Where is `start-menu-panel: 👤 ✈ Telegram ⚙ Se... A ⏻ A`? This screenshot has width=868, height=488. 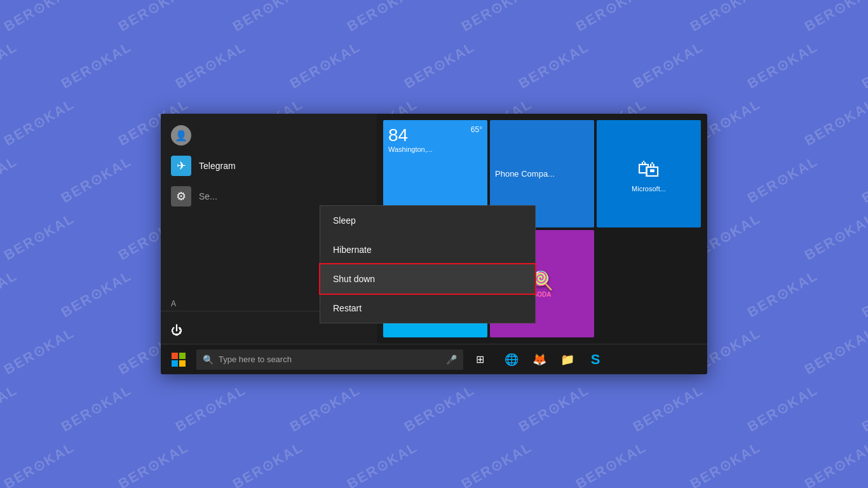 start-menu-panel: 👤 ✈ Telegram ⚙ Se... A ⏻ A is located at coordinates (269, 244).